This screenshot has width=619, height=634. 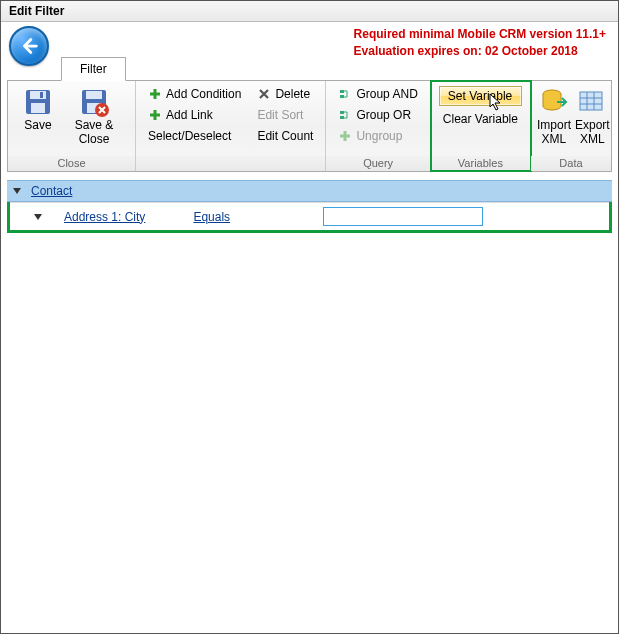 I want to click on group-title: Query, so click(x=378, y=164).